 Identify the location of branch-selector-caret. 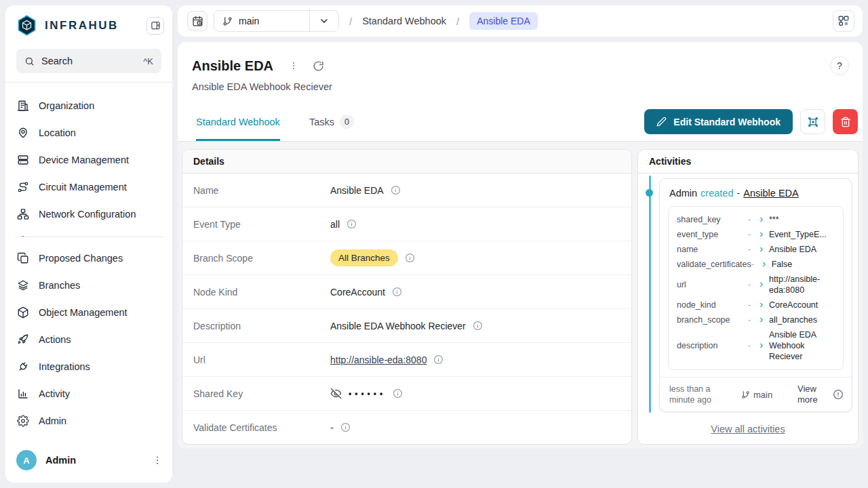
(324, 21).